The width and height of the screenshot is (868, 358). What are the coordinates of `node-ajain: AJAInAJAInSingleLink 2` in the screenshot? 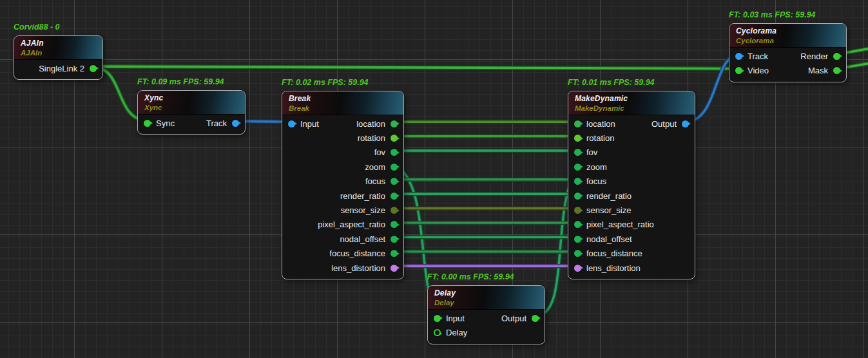 It's located at (58, 58).